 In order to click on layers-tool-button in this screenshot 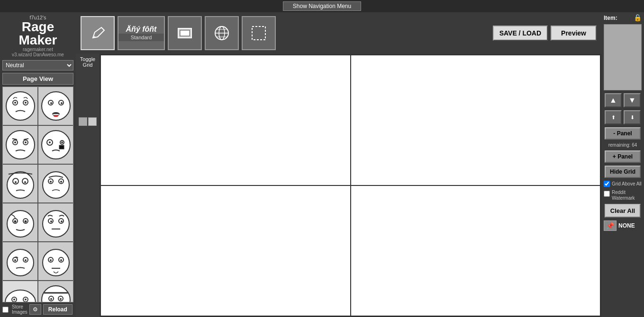, I will do `click(185, 33)`.